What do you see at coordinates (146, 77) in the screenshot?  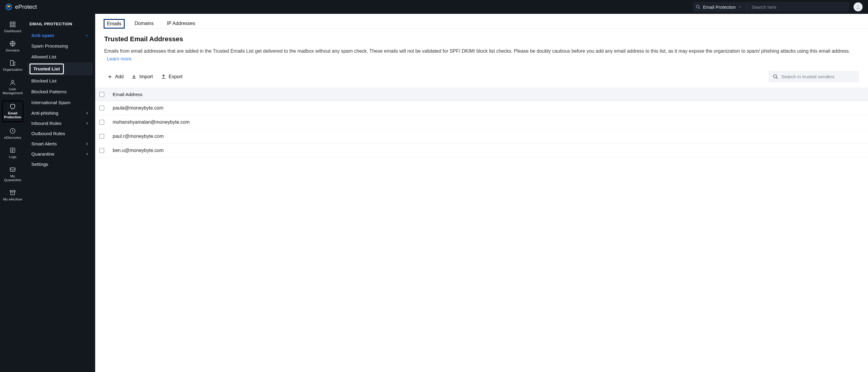 I see `import-label: Import` at bounding box center [146, 77].